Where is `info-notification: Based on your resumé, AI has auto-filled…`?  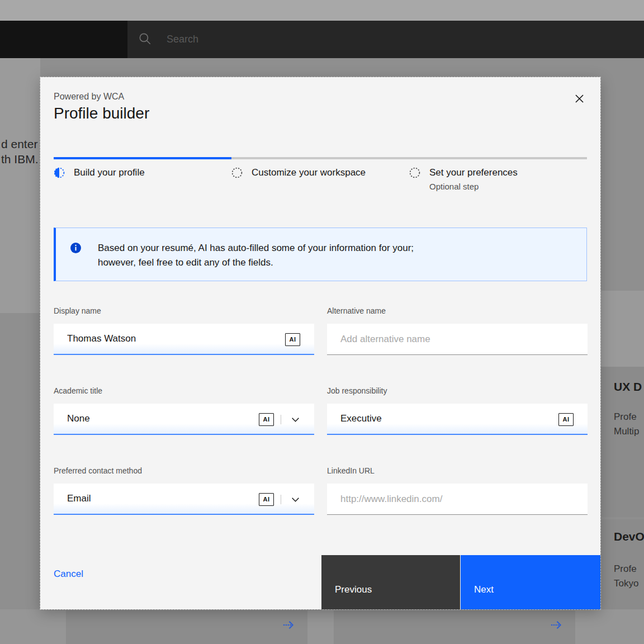
info-notification: Based on your resumé, AI has auto-filled… is located at coordinates (320, 254).